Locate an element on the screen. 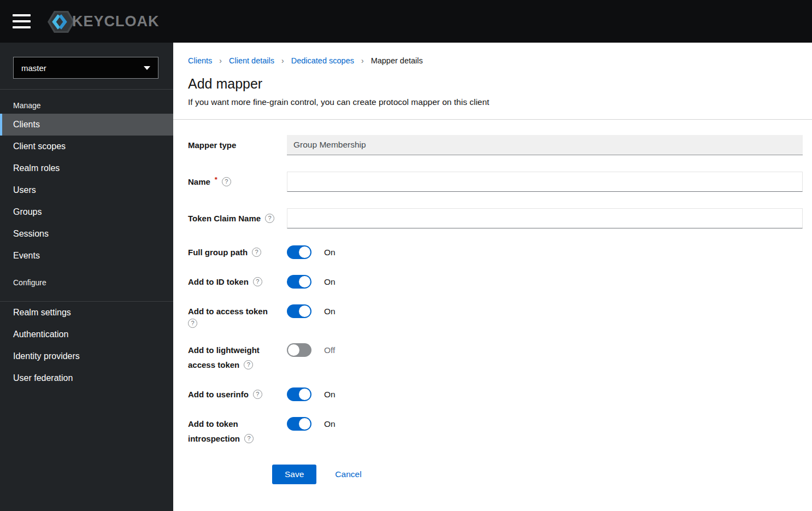 Image resolution: width=812 pixels, height=511 pixels. full-group-path-toggle is located at coordinates (299, 252).